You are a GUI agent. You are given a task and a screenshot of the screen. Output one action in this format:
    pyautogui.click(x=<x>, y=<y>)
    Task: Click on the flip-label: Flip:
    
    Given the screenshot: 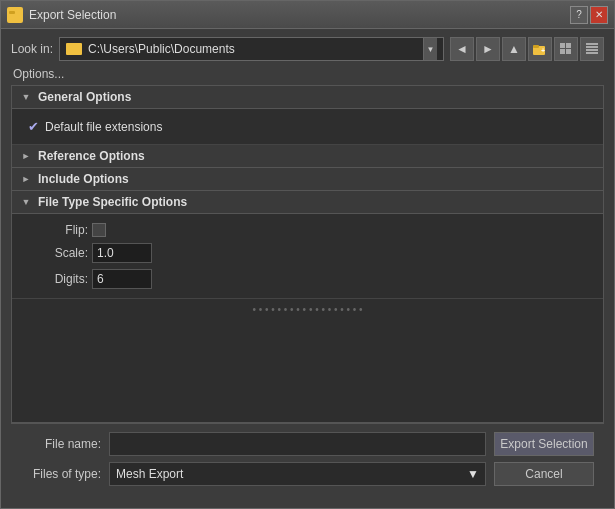 What is the action you would take?
    pyautogui.click(x=58, y=230)
    